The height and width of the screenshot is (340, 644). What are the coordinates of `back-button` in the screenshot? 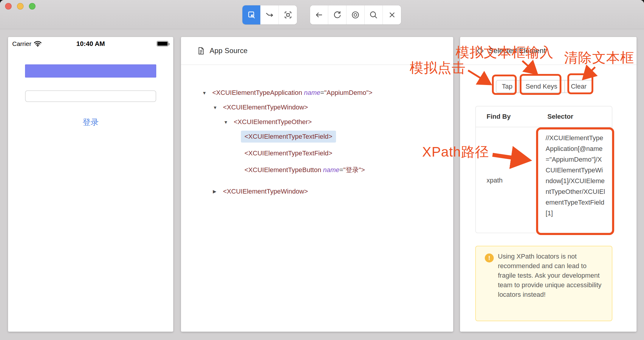 It's located at (319, 15).